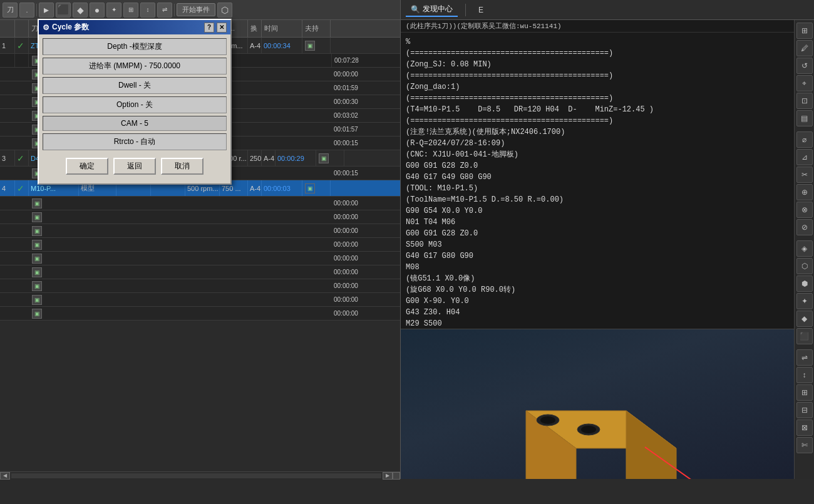  I want to click on toolbar-icon-1: 刀, so click(10, 10).